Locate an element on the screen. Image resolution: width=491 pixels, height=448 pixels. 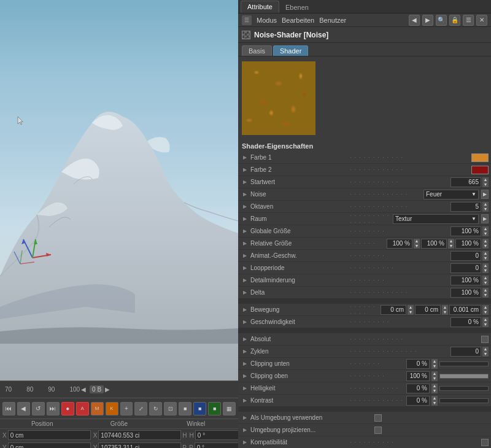
prop-clipping-unten: ▶ Clipping unten · · · · · · · ▲▼ is located at coordinates (365, 364).